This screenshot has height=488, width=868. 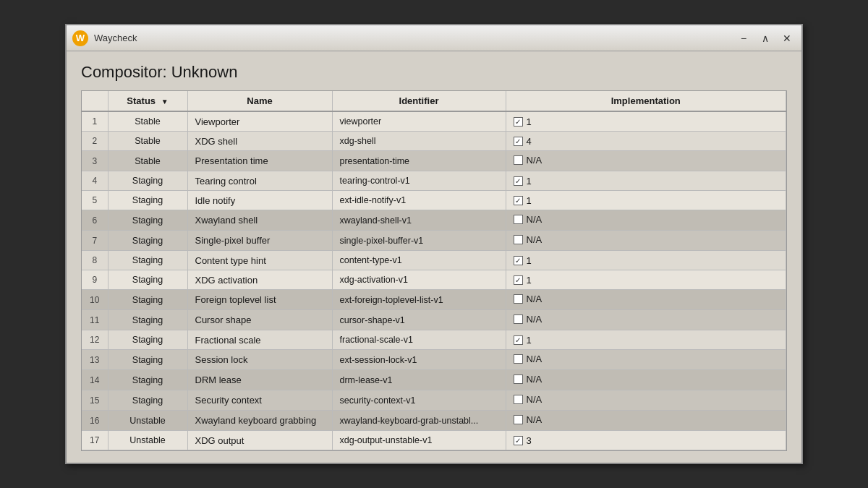 I want to click on table-row: 10StagingForeign toplevel listext-foreig…, so click(x=434, y=300).